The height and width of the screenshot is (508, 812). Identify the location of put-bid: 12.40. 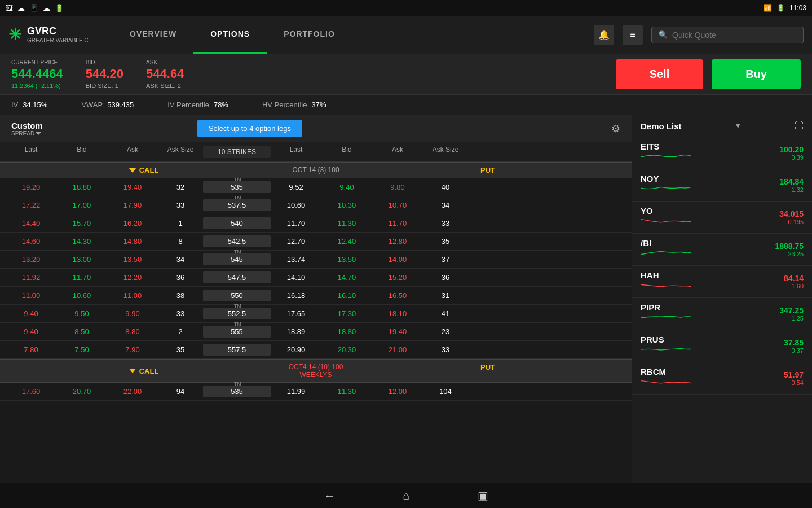
(347, 242).